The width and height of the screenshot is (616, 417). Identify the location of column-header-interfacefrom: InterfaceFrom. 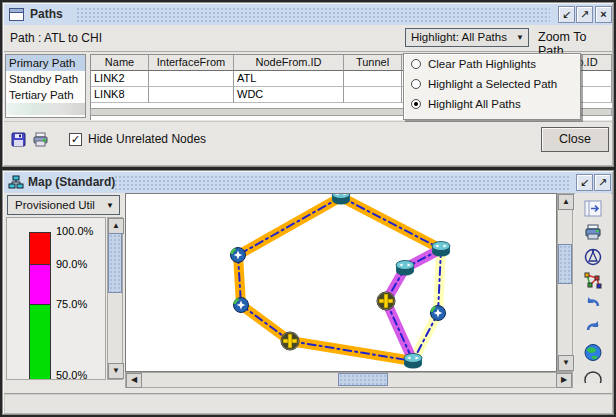
(192, 63).